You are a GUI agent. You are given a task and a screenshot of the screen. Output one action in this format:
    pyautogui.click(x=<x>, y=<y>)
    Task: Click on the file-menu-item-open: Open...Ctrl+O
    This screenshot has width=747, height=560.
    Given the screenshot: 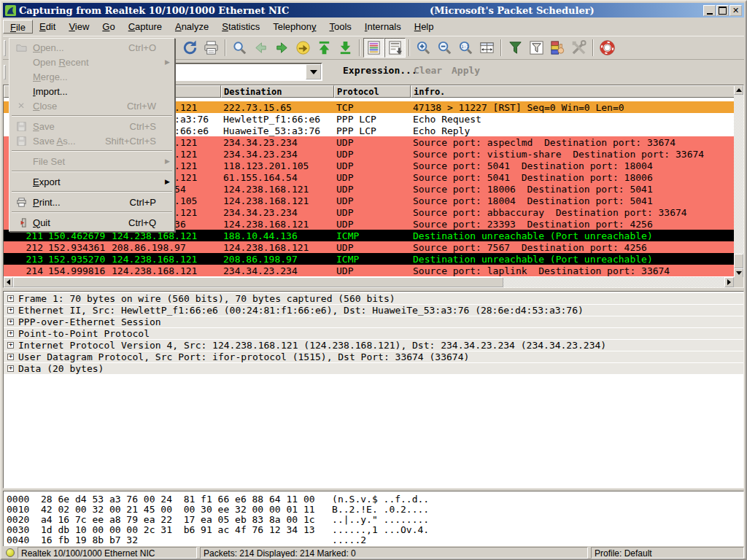 What is the action you would take?
    pyautogui.click(x=92, y=47)
    